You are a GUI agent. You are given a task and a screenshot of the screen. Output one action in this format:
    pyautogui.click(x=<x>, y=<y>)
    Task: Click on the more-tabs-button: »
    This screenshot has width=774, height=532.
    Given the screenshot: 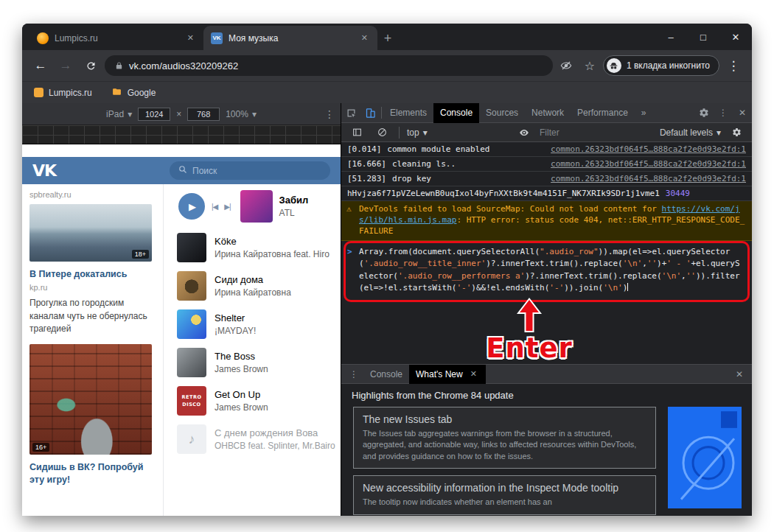 What is the action you would take?
    pyautogui.click(x=644, y=113)
    